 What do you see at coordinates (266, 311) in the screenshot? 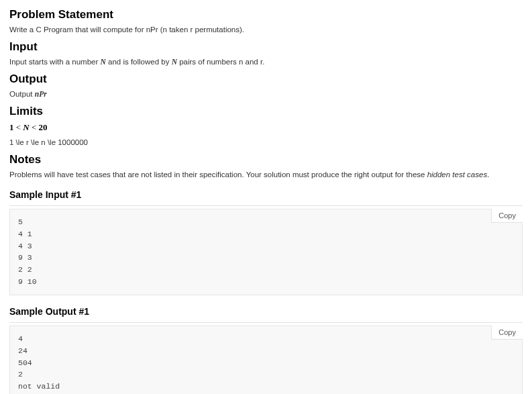
I see `heading-sample-output-1: Sample Output #1` at bounding box center [266, 311].